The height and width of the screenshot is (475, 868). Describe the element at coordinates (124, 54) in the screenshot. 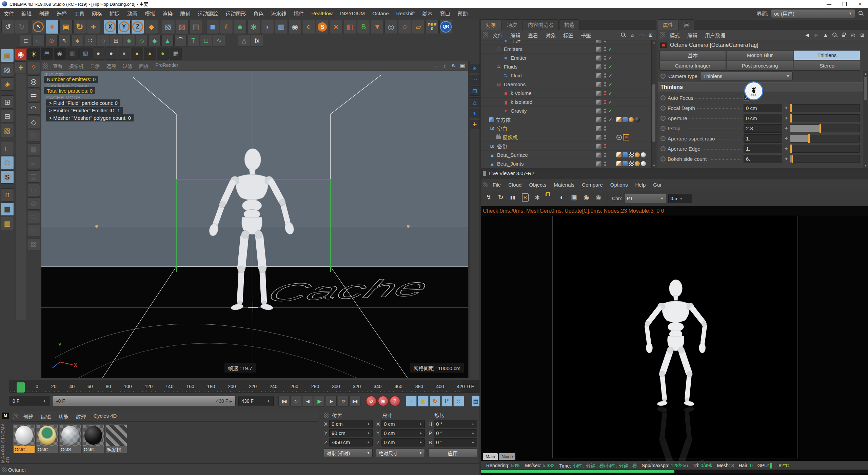

I see `sphere-gray-icon: ●` at that location.